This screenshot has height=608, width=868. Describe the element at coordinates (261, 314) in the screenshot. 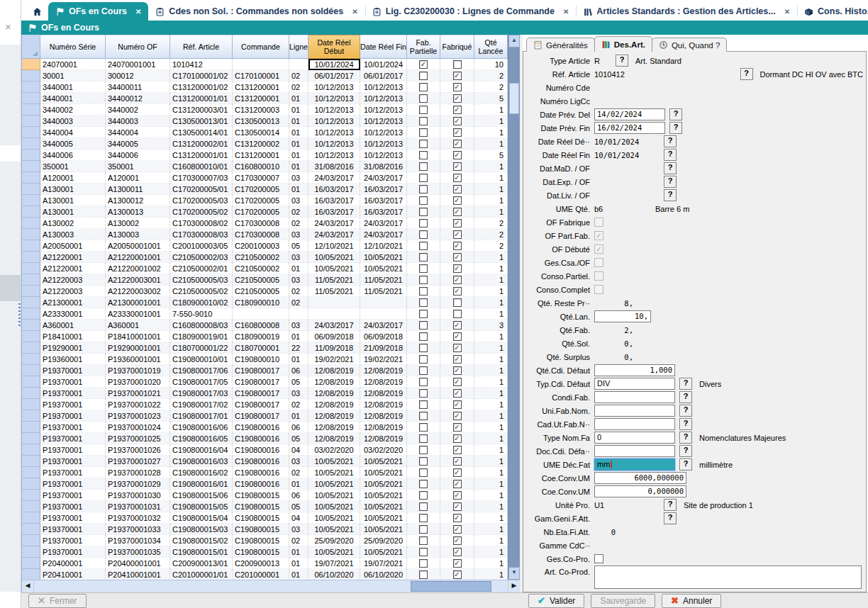

I see `cell-cmd` at that location.